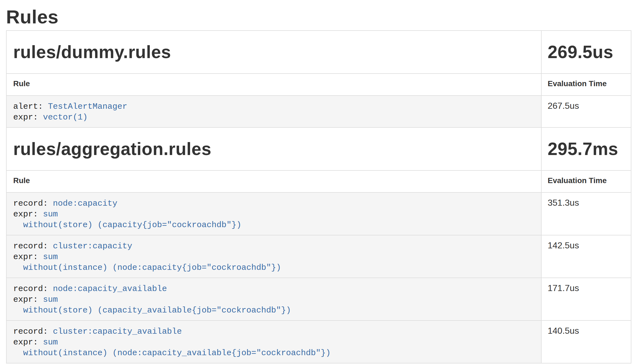  Describe the element at coordinates (319, 214) in the screenshot. I see `rule-row: record:node:capacityexpr:sum without(sto…` at that location.